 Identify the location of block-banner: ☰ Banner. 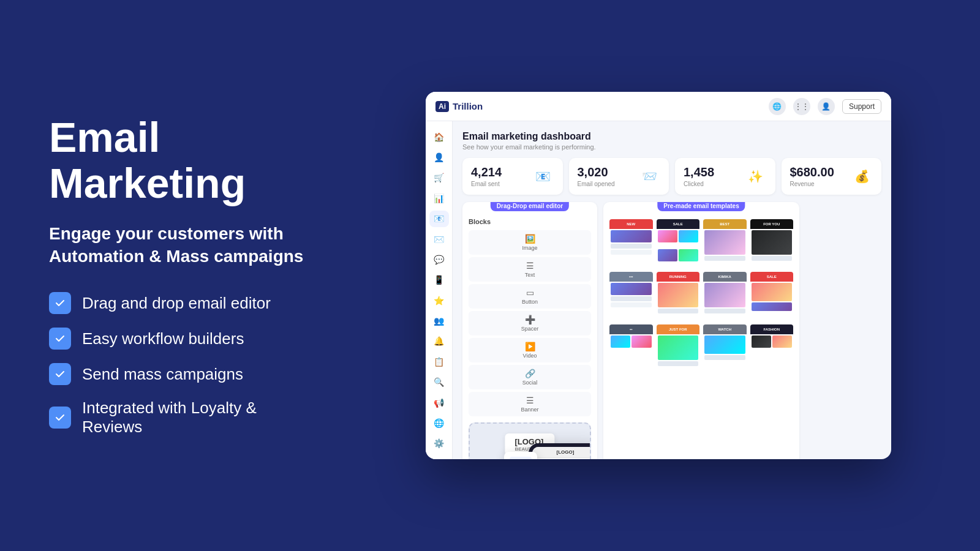
(530, 404).